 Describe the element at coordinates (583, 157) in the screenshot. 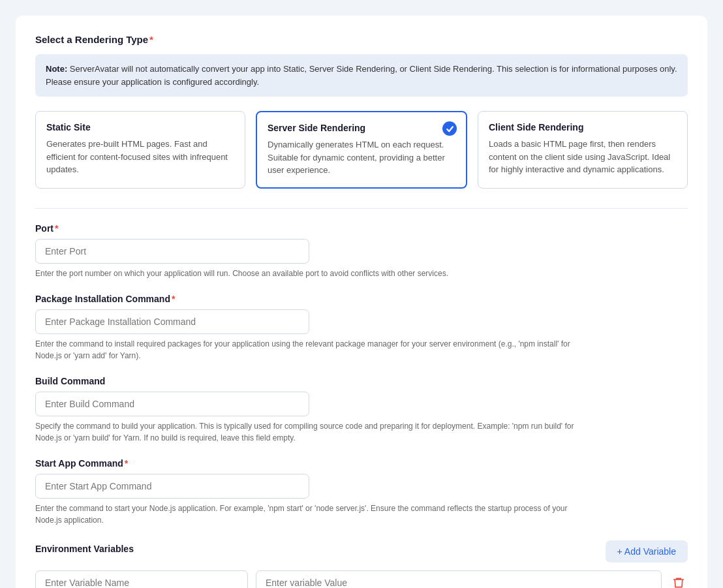

I see `csr-desc: Loads a basic HTML page first, then rend…` at that location.